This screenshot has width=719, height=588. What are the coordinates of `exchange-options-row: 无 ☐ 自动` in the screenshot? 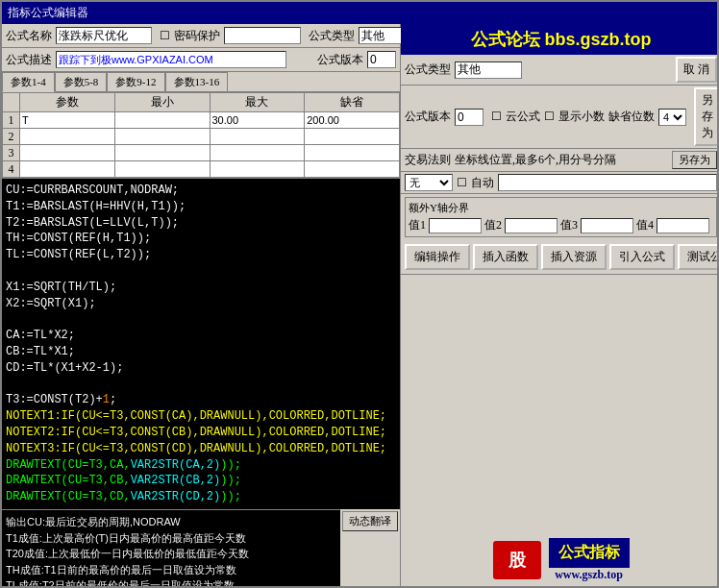 It's located at (559, 183).